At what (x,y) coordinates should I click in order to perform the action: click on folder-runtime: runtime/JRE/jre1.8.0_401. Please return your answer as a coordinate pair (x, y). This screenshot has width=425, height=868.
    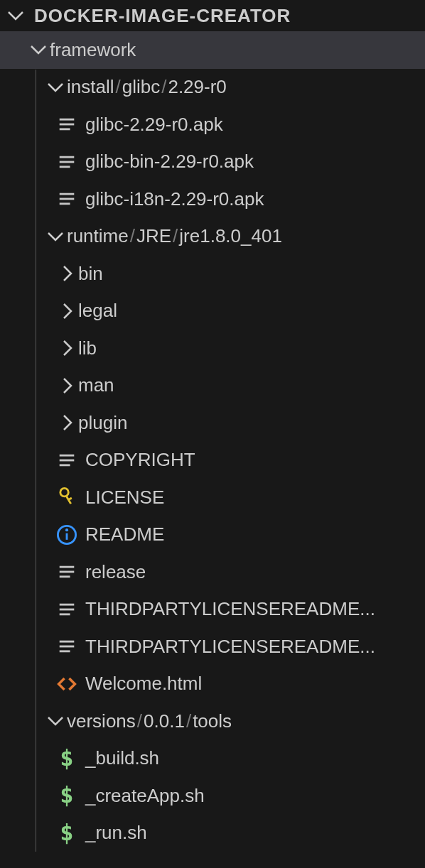
    Looking at the image, I should click on (212, 237).